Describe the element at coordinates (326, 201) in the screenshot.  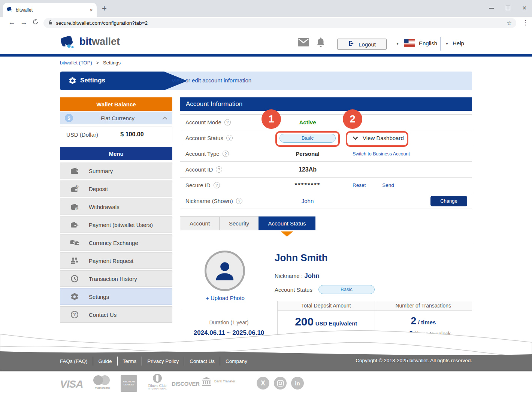
I see `nickname-row: Nickname (Shown) ? John Change` at that location.